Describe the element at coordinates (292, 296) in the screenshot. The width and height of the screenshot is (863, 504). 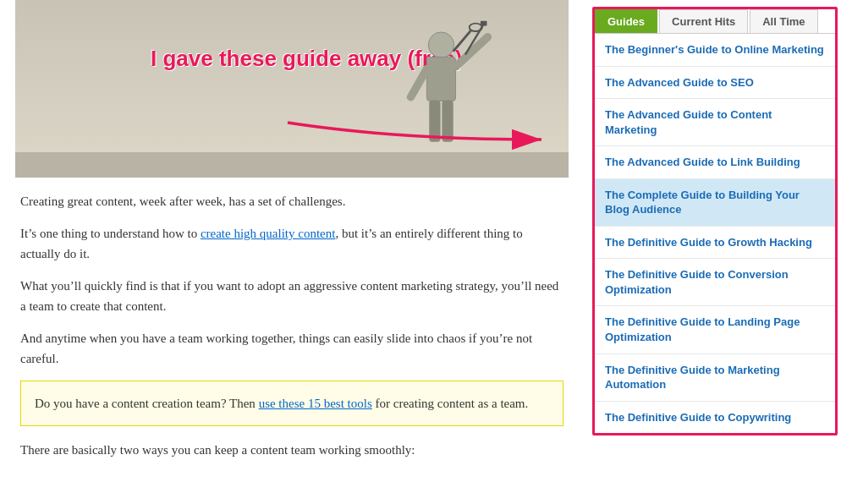
I see `paragraph-3: What you’ll quickly find is that if you …` at that location.